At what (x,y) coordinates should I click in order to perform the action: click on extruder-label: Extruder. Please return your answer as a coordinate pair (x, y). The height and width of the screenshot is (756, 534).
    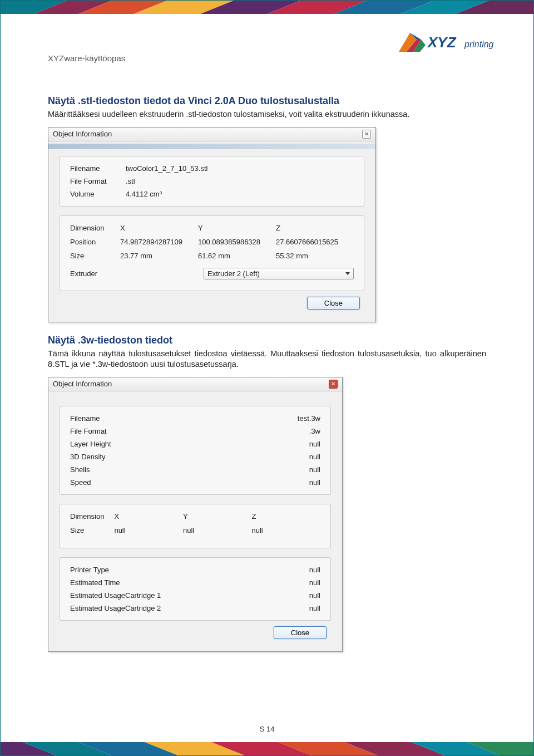
    Looking at the image, I should click on (137, 274).